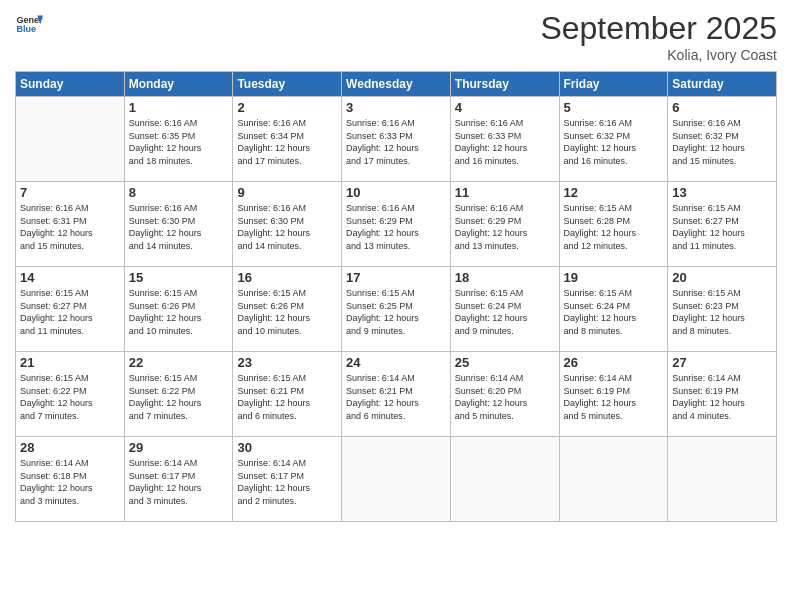 The width and height of the screenshot is (792, 612). I want to click on table-row: 27Sunrise: 6:14 AMSunset: 6:19 PMDayligh…, so click(722, 394).